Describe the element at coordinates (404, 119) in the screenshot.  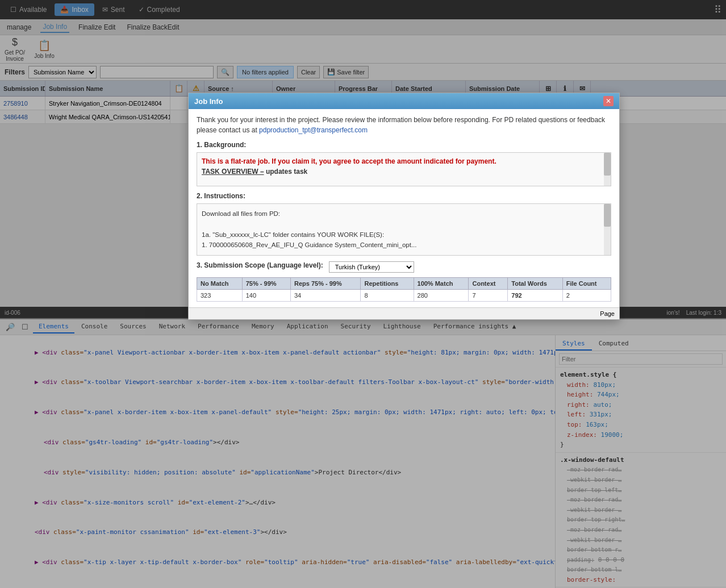
I see `modal-intro-text: Thank you for your interest in the proje…` at that location.